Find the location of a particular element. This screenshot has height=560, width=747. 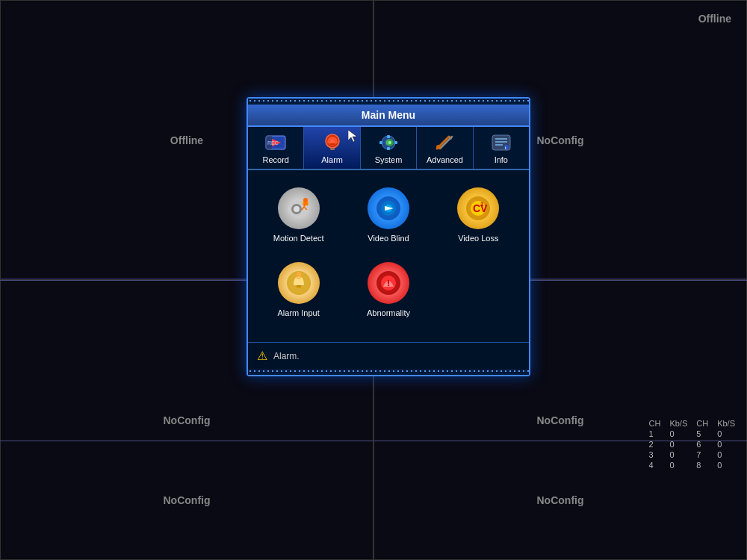

video-loss-svg: CV 1 is located at coordinates (478, 208).